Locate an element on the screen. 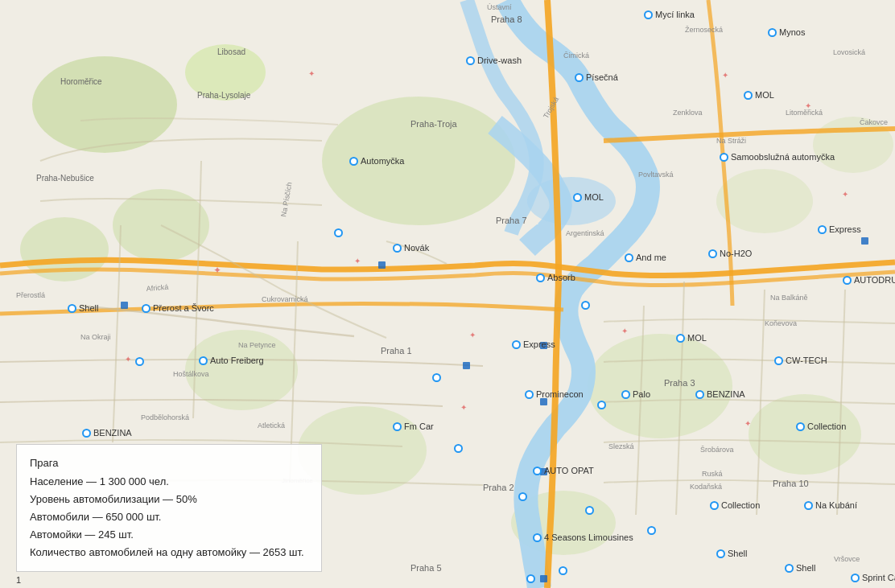 Image resolution: width=895 pixels, height=588 pixels. info-line-1: Прага is located at coordinates (169, 463).